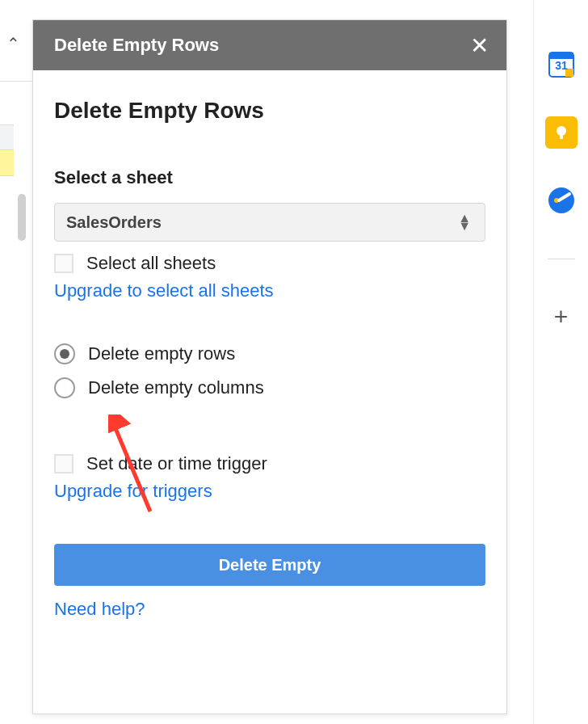 The image size is (588, 724). What do you see at coordinates (270, 111) in the screenshot?
I see `page-title: Delete Empty Rows` at bounding box center [270, 111].